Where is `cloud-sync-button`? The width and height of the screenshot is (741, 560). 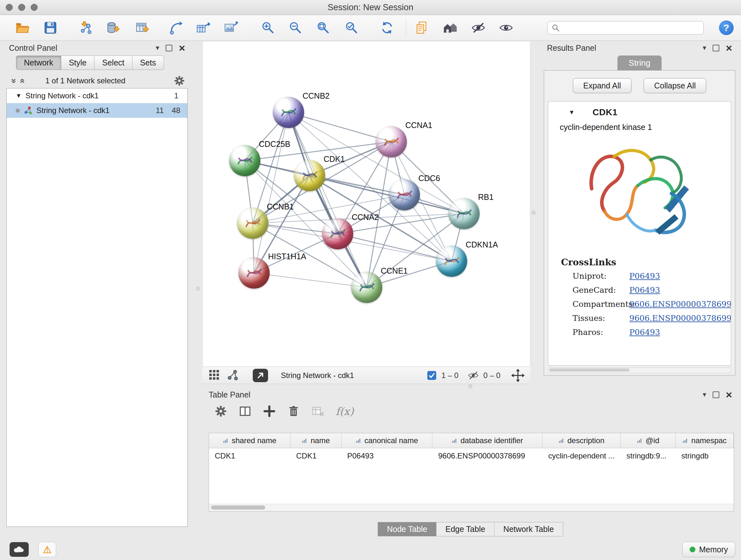
cloud-sync-button is located at coordinates (19, 550).